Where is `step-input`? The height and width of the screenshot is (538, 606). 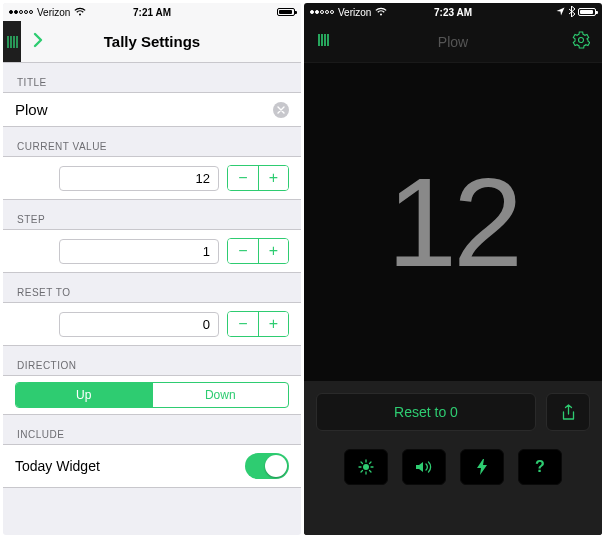 step-input is located at coordinates (139, 252).